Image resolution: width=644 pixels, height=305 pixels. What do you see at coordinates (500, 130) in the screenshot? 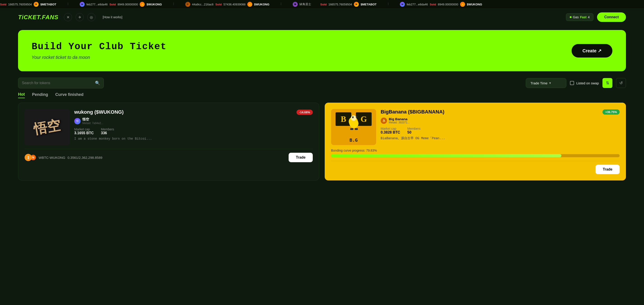
I see `bigbanana-stats: Market cap 0.3828 BTC Members 50` at bounding box center [500, 130].